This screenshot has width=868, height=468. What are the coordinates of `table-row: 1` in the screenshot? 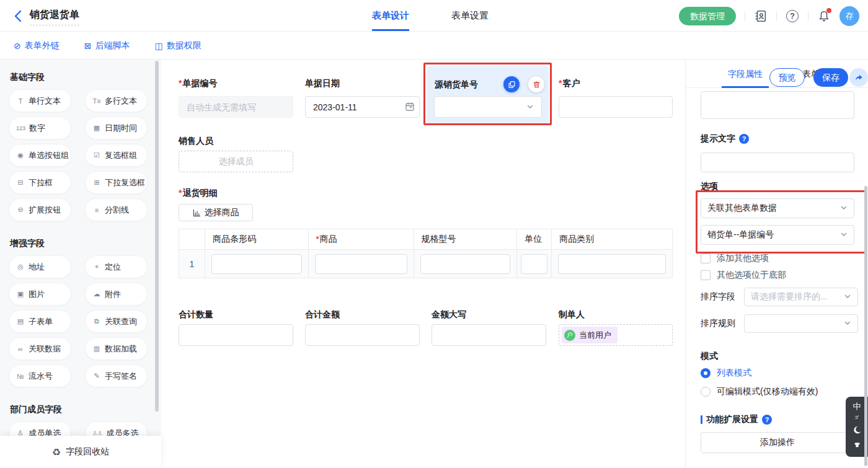 It's located at (426, 264).